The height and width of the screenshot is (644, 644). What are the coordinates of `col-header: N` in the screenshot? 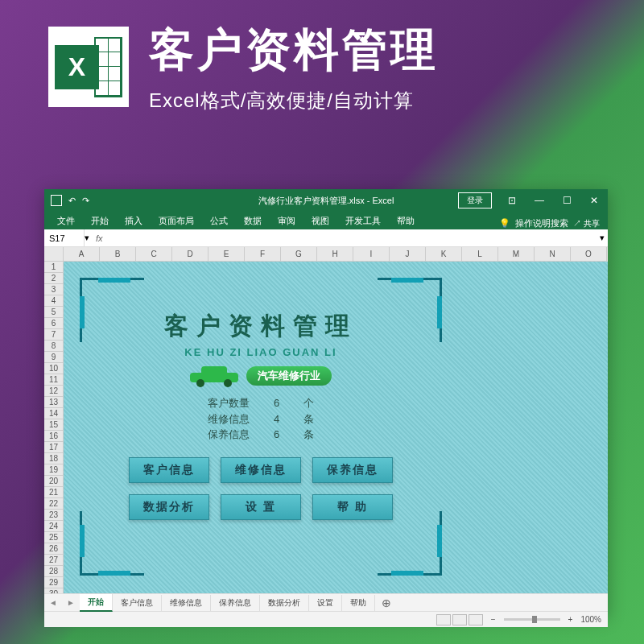 It's located at (552, 254).